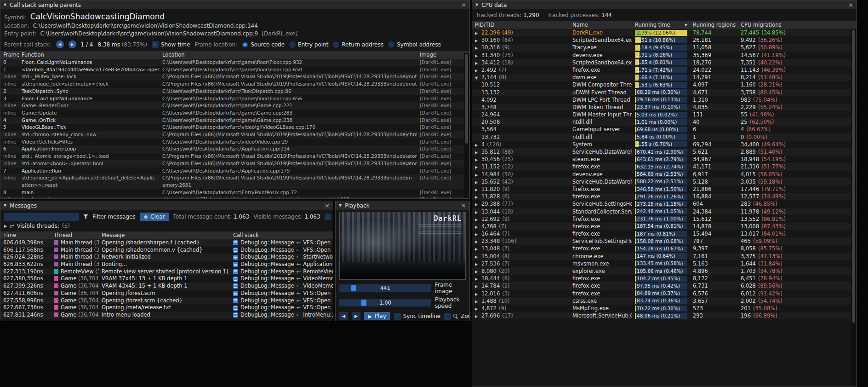  Describe the element at coordinates (235, 135) in the screenshot. I see `callstack-row: inline std::chrono::steady_clock::now C:…` at that location.